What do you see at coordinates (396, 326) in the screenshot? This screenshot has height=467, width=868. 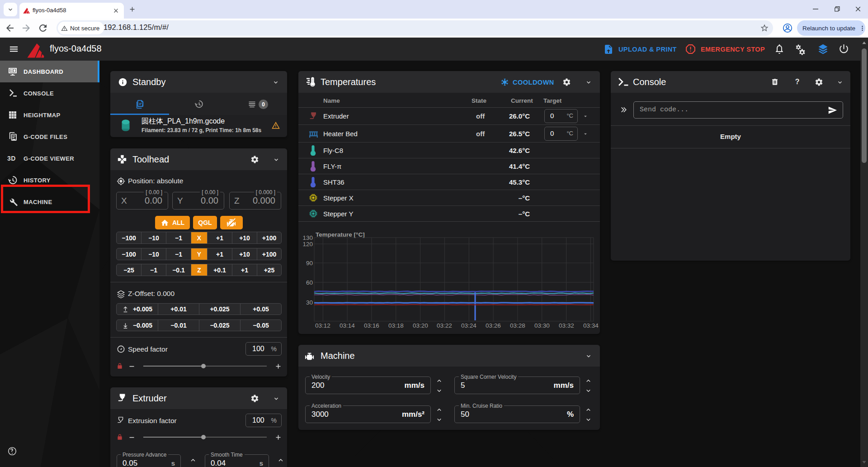 I see `svg-text: 03:18` at bounding box center [396, 326].